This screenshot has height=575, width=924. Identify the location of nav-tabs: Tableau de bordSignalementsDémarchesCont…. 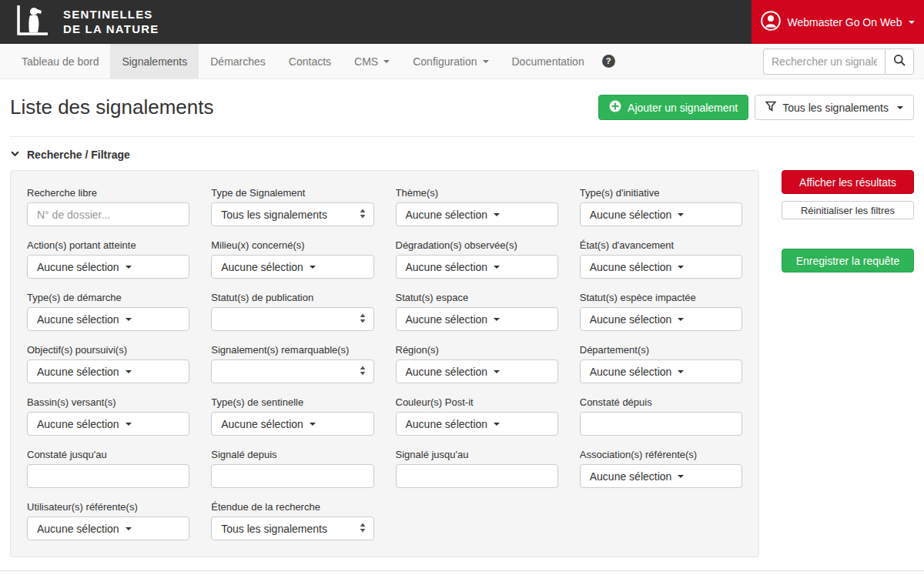
(303, 62).